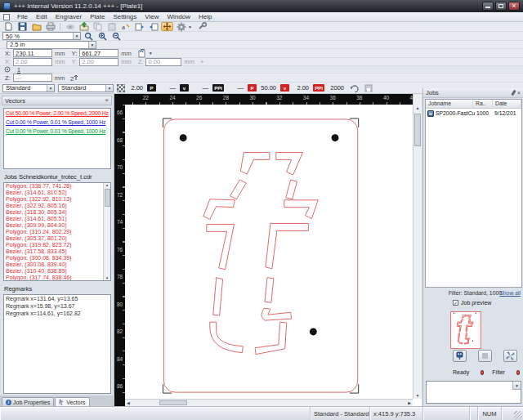 The width and height of the screenshot is (523, 420). Describe the element at coordinates (7, 69) in the screenshot. I see `wysiwyg-icon` at that location.